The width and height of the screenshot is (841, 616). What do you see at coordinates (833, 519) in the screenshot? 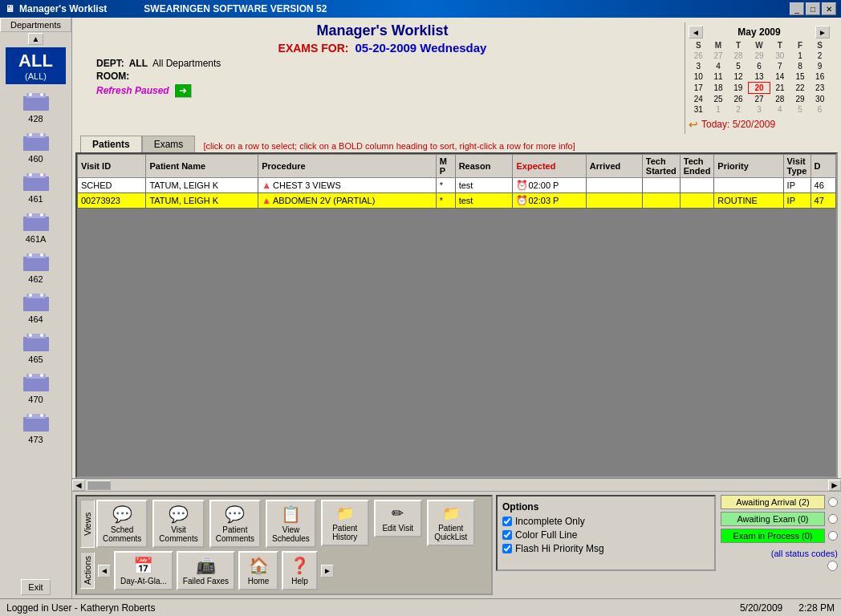
I see `awaiting-exam-radio` at bounding box center [833, 519].